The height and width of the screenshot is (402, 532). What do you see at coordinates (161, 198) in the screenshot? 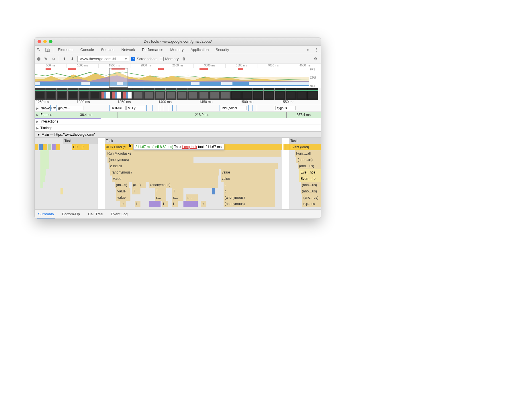
I see `flame-entry: s…` at bounding box center [161, 198].